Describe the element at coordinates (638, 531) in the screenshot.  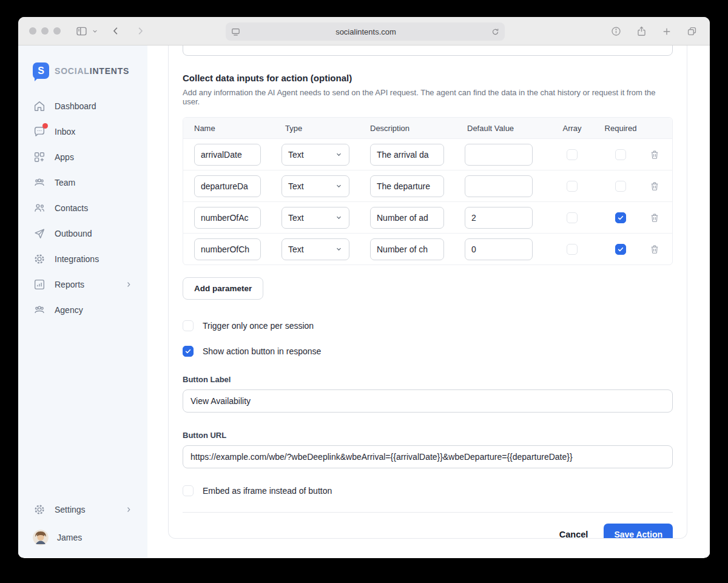
I see `save-action-button: Save Action` at that location.